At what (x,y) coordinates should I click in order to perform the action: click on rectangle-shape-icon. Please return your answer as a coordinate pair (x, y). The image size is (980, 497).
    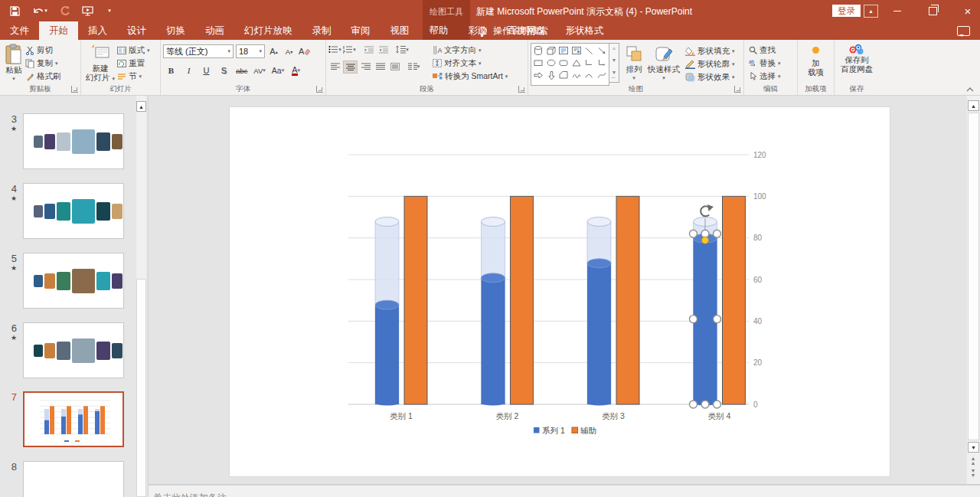
    Looking at the image, I should click on (538, 63).